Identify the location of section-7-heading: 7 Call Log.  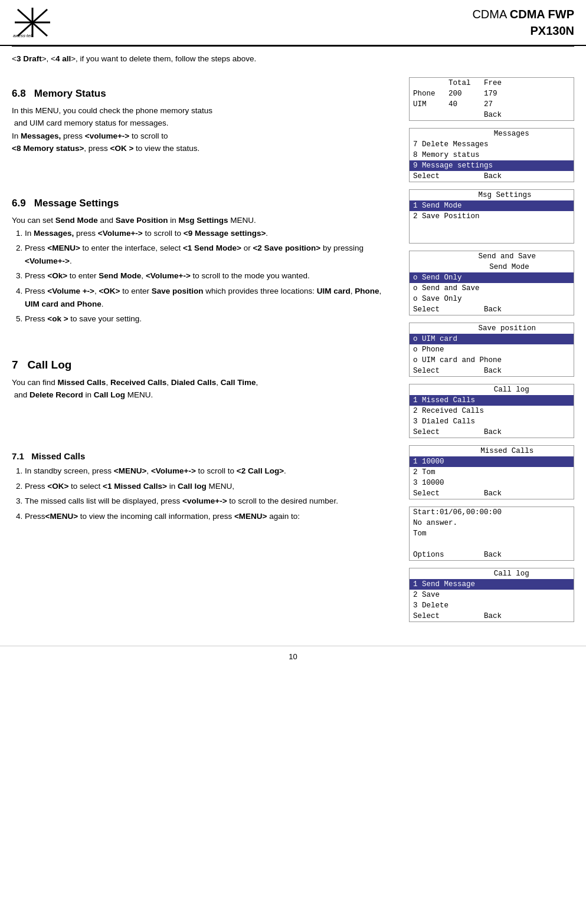
(202, 365).